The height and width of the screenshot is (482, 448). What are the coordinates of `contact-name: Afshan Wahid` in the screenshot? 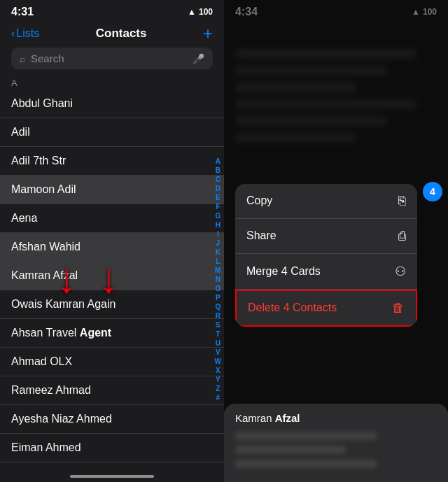 It's located at (46, 247).